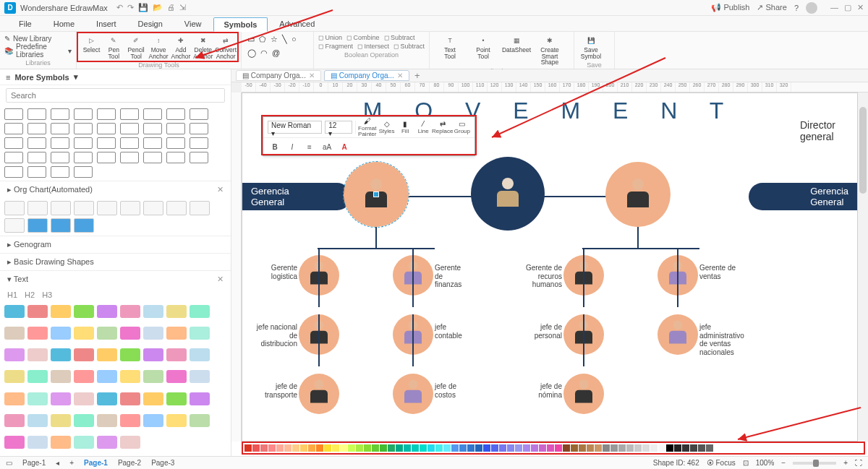 The image size is (868, 469). Describe the element at coordinates (483, 51) in the screenshot. I see `edit-point-tool: •Point Tool` at that location.